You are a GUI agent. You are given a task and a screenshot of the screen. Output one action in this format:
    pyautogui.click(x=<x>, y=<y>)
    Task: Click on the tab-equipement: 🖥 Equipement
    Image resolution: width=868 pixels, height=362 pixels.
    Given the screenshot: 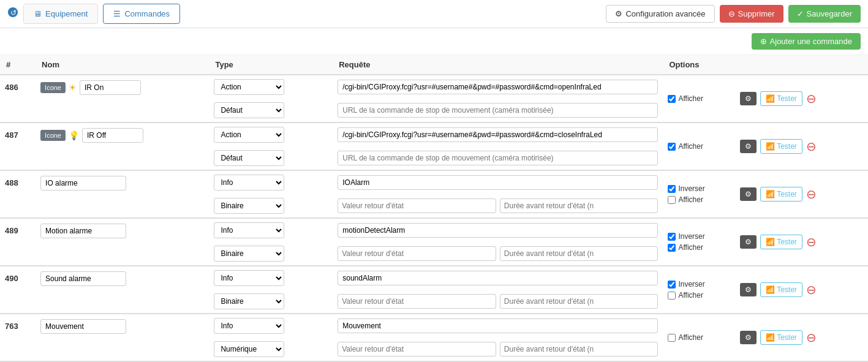 What is the action you would take?
    pyautogui.click(x=61, y=13)
    